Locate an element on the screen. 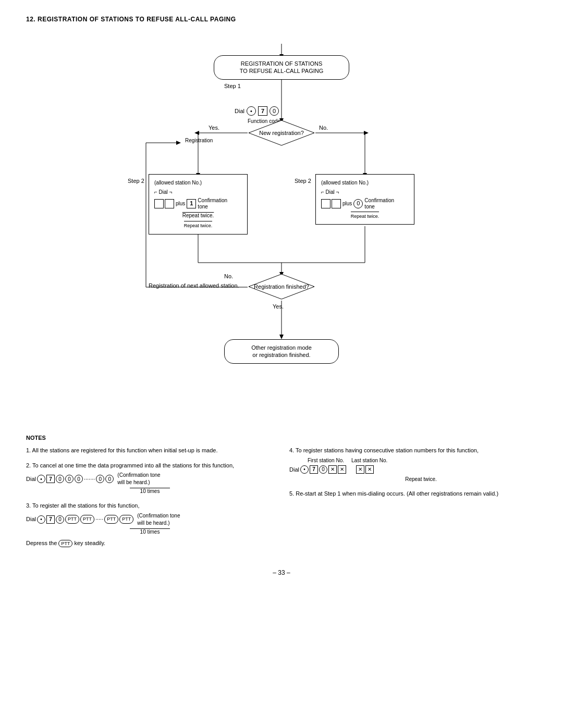 The height and width of the screenshot is (728, 563). step2-left-allowed: (allowed station No.) is located at coordinates (198, 183).